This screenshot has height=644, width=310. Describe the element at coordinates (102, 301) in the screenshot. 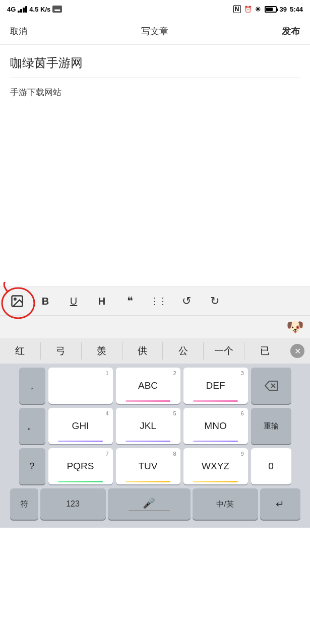

I see `header-button: H` at that location.